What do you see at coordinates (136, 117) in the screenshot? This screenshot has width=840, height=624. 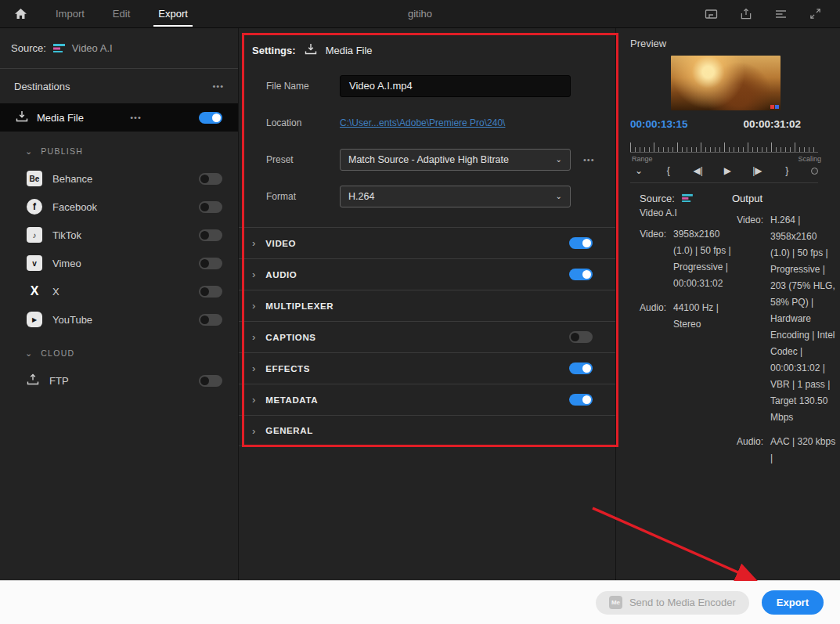 I see `media-file-more-icon: •••` at bounding box center [136, 117].